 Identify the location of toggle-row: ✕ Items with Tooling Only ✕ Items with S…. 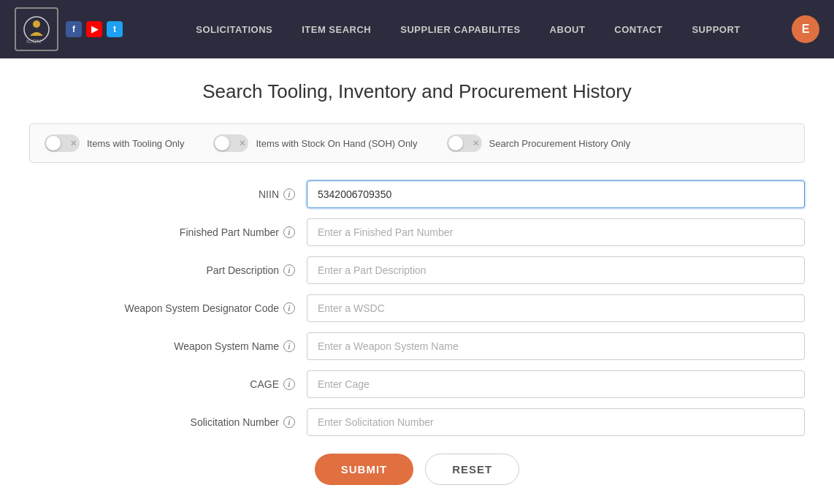
(417, 143).